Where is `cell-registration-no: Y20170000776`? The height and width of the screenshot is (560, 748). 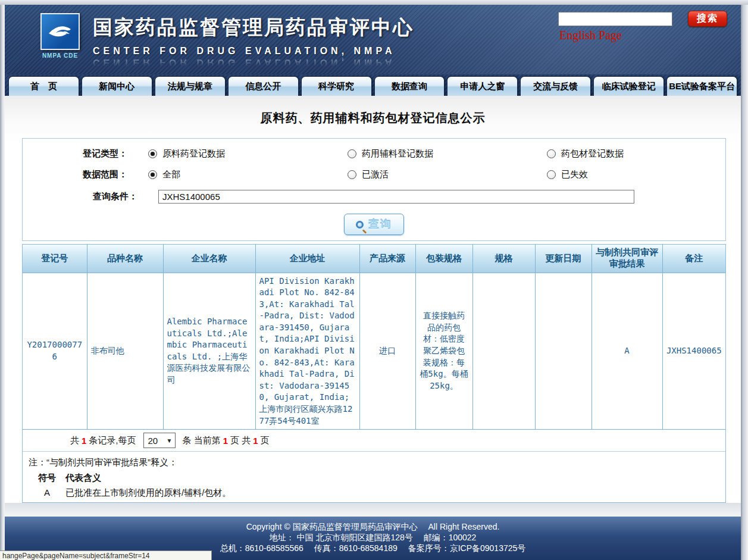 cell-registration-no: Y20170000776 is located at coordinates (55, 351).